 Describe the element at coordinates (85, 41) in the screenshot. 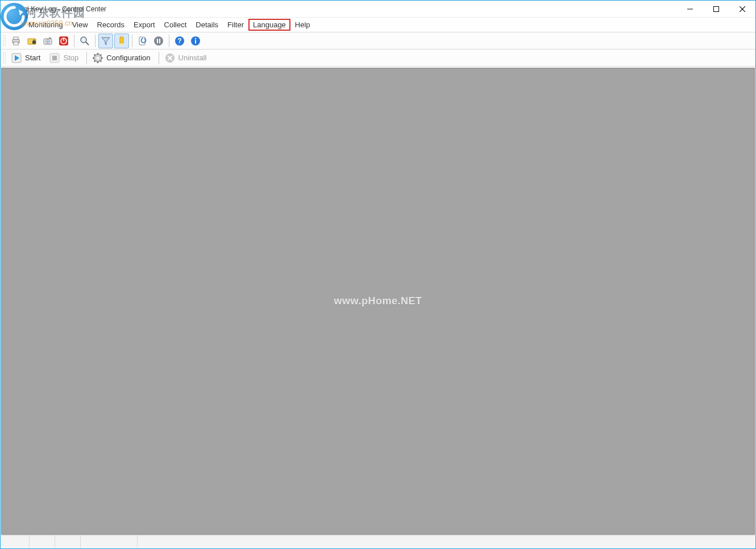

I see `magnifier-icon` at that location.